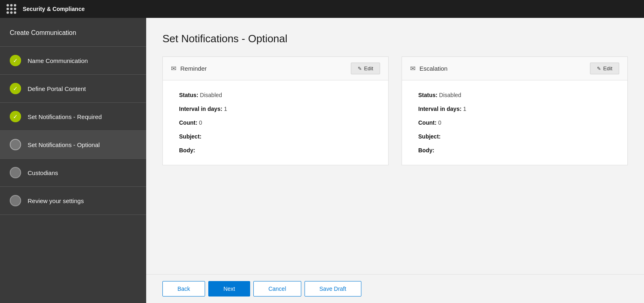  I want to click on footer-buttons: Back Next Cancel Save Draft, so click(395, 288).